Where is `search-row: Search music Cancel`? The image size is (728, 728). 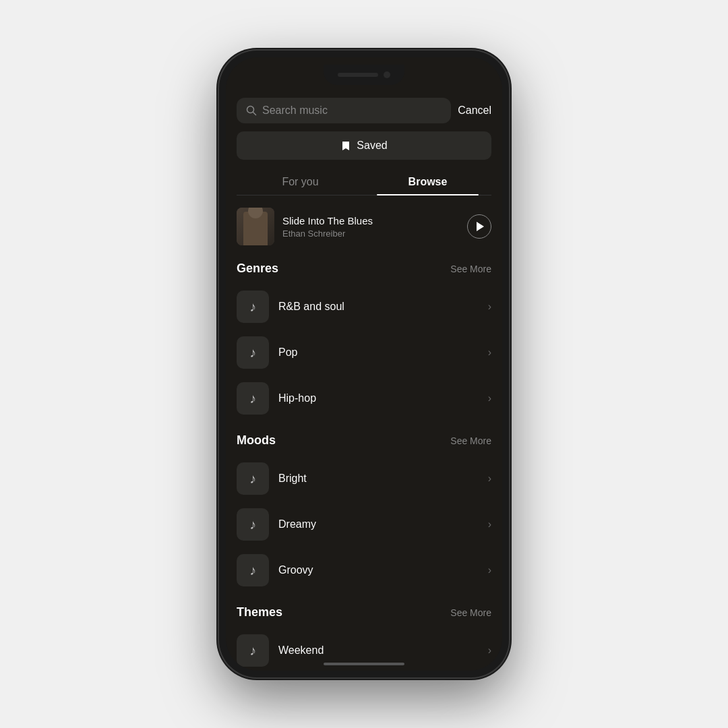 search-row: Search music Cancel is located at coordinates (364, 111).